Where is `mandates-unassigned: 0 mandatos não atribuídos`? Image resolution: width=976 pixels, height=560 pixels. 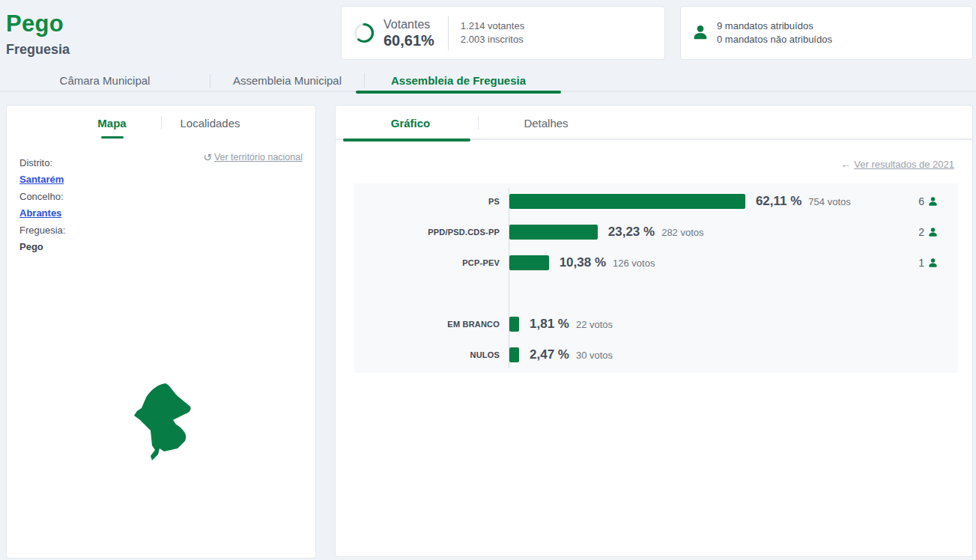
mandates-unassigned: 0 mandatos não atribuídos is located at coordinates (775, 40).